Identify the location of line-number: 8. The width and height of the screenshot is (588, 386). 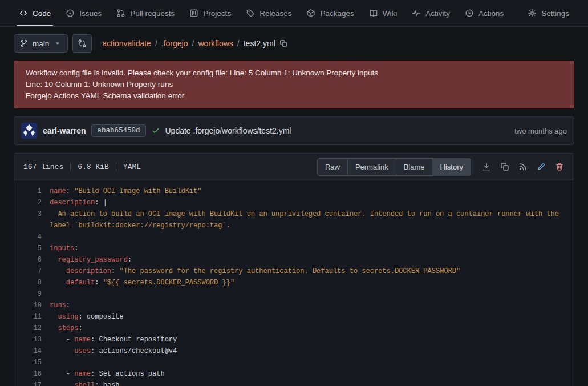
(32, 283).